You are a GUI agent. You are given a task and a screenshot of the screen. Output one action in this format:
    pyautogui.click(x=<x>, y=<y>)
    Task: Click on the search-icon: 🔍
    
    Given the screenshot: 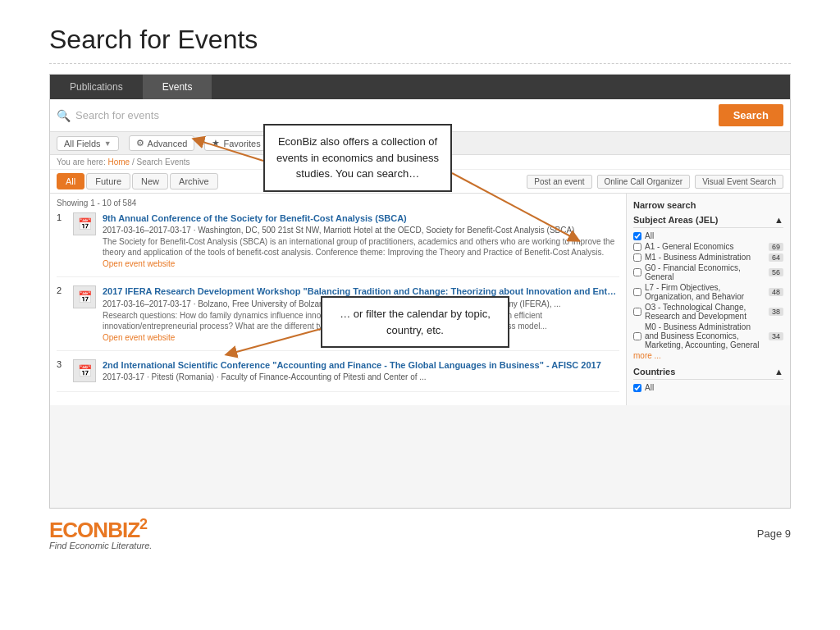 What is the action you would take?
    pyautogui.click(x=64, y=116)
    